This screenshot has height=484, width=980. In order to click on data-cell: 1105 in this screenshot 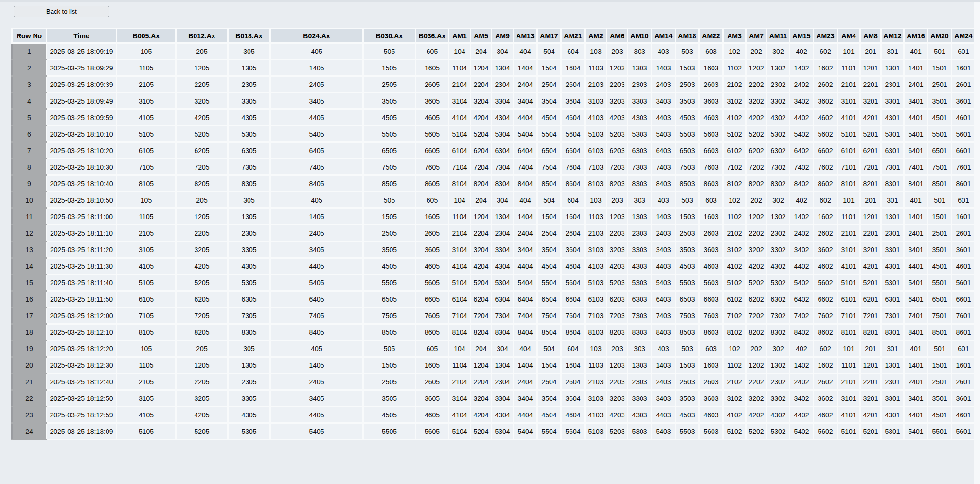, I will do `click(146, 217)`.